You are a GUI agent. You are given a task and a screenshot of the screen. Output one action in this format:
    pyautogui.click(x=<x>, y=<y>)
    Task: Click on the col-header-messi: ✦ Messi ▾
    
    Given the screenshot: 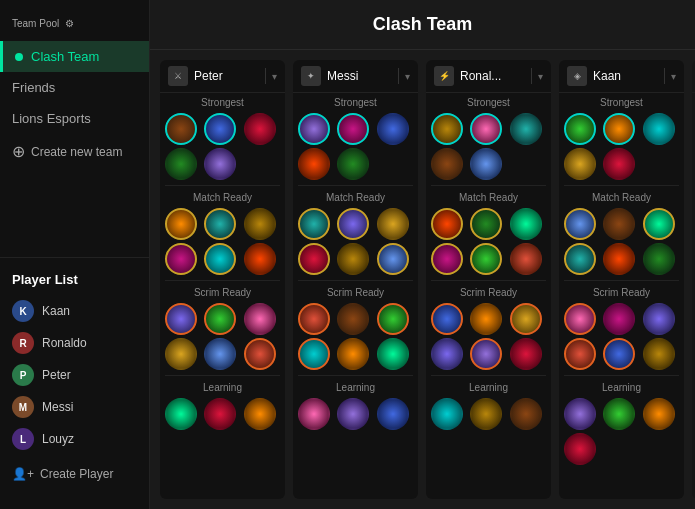 What is the action you would take?
    pyautogui.click(x=356, y=76)
    